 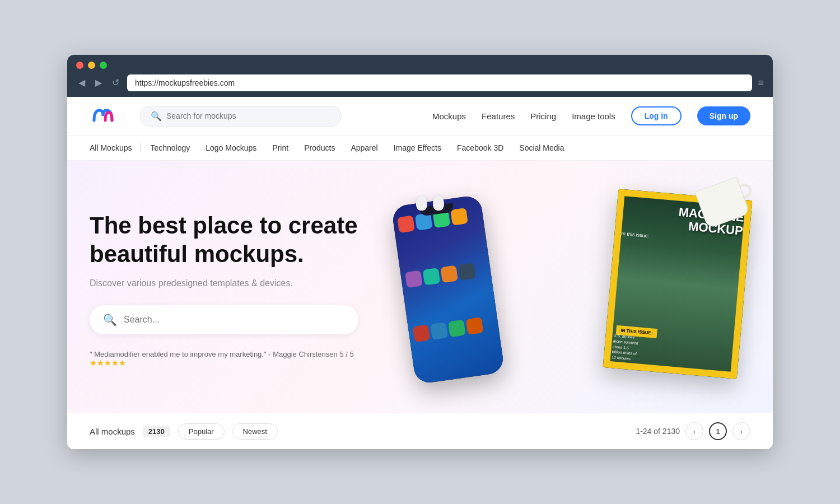 What do you see at coordinates (80, 65) in the screenshot?
I see `close-button` at bounding box center [80, 65].